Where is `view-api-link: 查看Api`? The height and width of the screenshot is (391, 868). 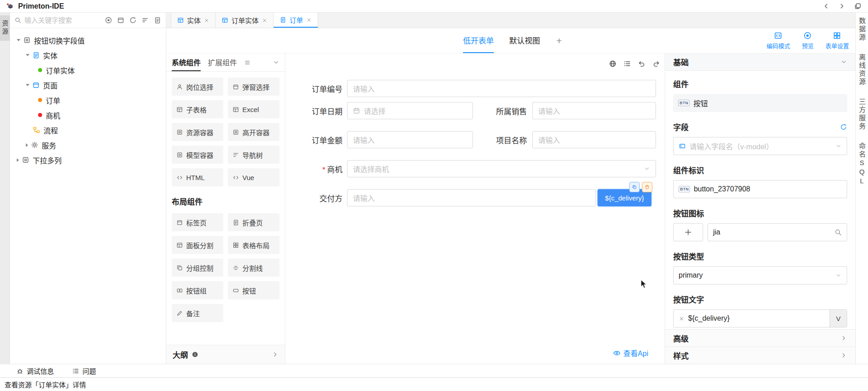
view-api-link: 查看Api is located at coordinates (631, 353).